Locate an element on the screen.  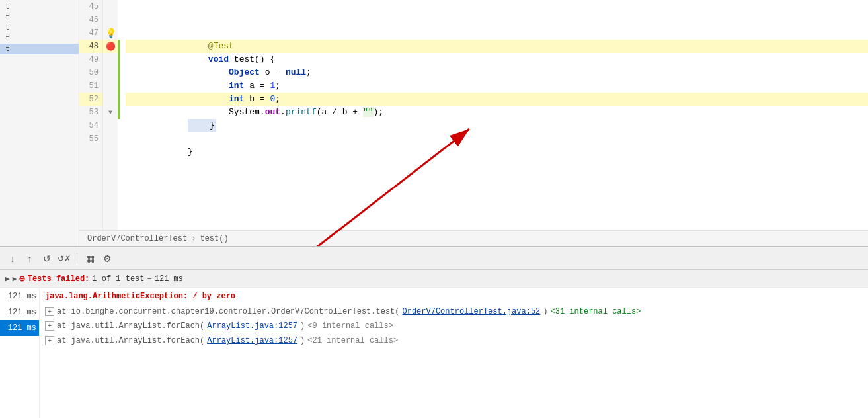
keyword-null: null is located at coordinates (296, 73).